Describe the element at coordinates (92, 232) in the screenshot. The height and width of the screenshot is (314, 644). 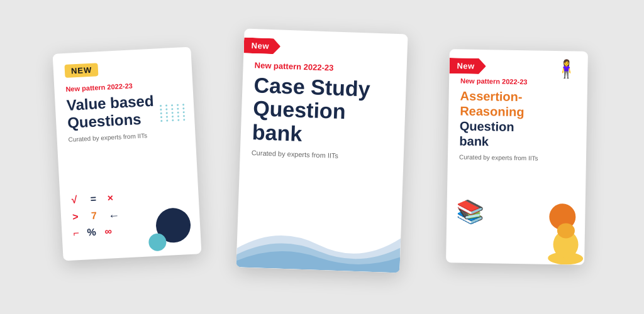
I see `math-sym-percent: %` at that location.